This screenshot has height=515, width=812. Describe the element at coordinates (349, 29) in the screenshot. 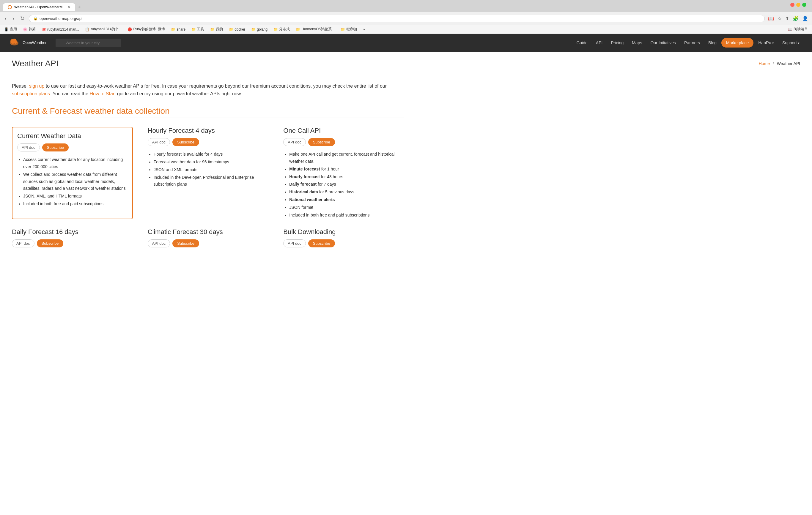

I see `bookmark-chengxuka: 📁 程序咖` at that location.